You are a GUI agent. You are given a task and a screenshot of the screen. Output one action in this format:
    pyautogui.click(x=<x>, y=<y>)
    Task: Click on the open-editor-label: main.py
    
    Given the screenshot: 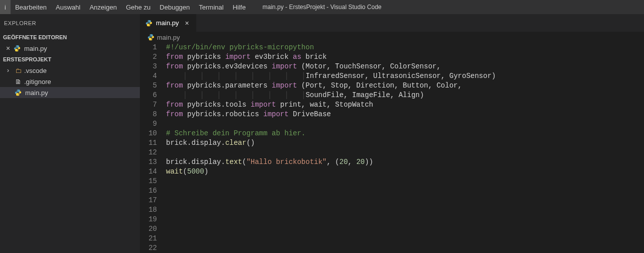 What is the action you would take?
    pyautogui.click(x=36, y=48)
    